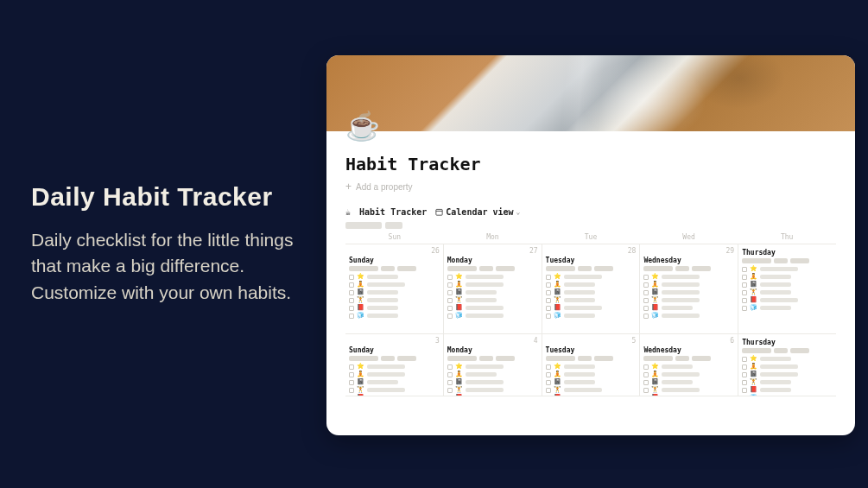 The image size is (868, 488). Describe the element at coordinates (591, 164) in the screenshot. I see `page-title: Habit Tracker` at that location.